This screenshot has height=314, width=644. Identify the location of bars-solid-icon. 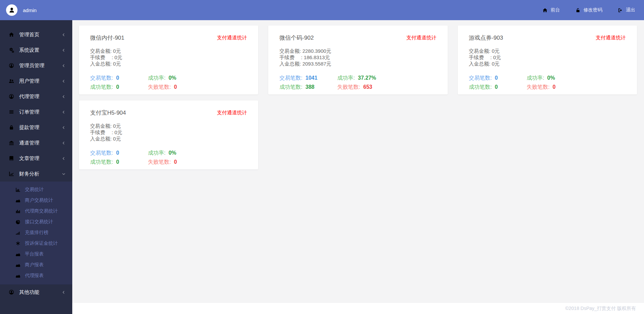
(18, 211).